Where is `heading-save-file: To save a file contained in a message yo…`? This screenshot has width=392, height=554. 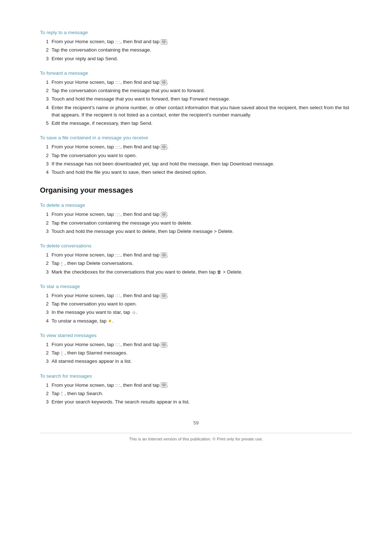 heading-save-file: To save a file contained in a message yo… is located at coordinates (196, 138).